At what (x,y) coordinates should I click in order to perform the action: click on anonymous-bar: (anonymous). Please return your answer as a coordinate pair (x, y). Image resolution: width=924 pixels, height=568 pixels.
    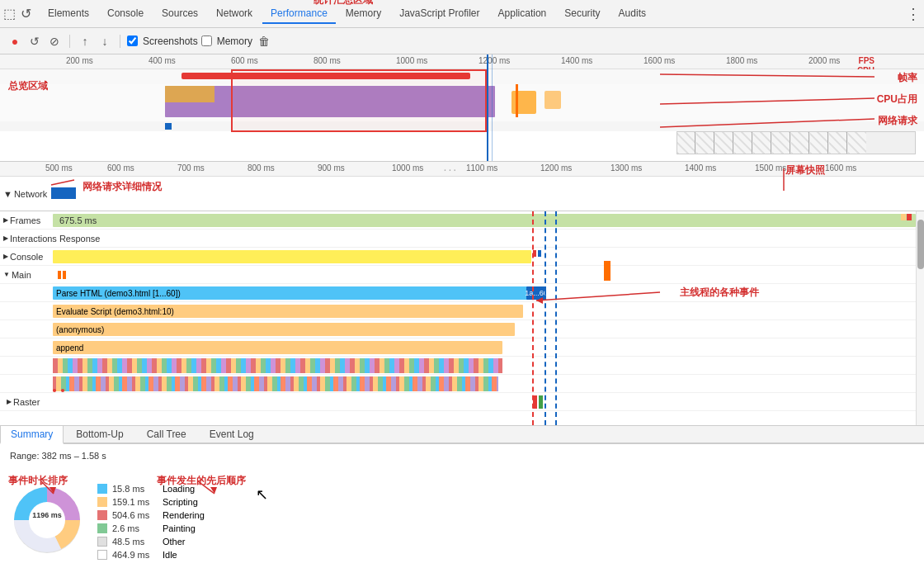
    Looking at the image, I should click on (284, 329).